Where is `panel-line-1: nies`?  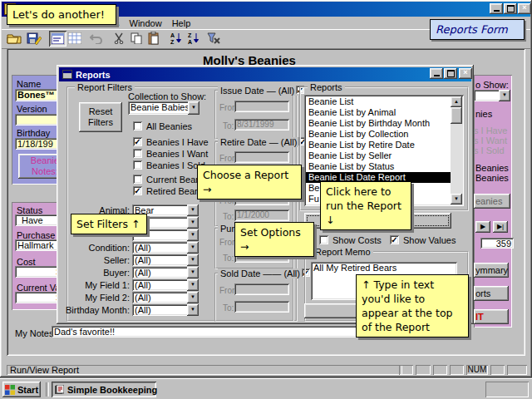 panel-line-1: nies is located at coordinates (484, 114).